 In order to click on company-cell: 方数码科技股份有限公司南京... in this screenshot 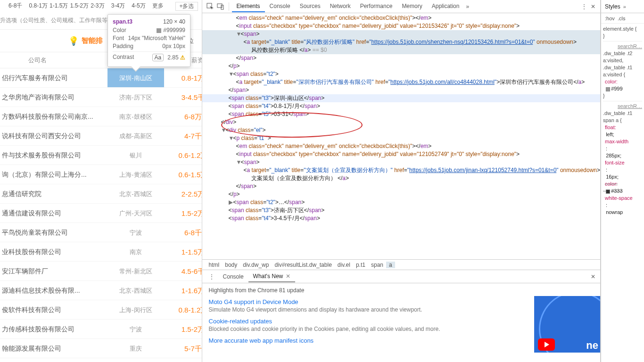, I will do `click(54, 116)`.